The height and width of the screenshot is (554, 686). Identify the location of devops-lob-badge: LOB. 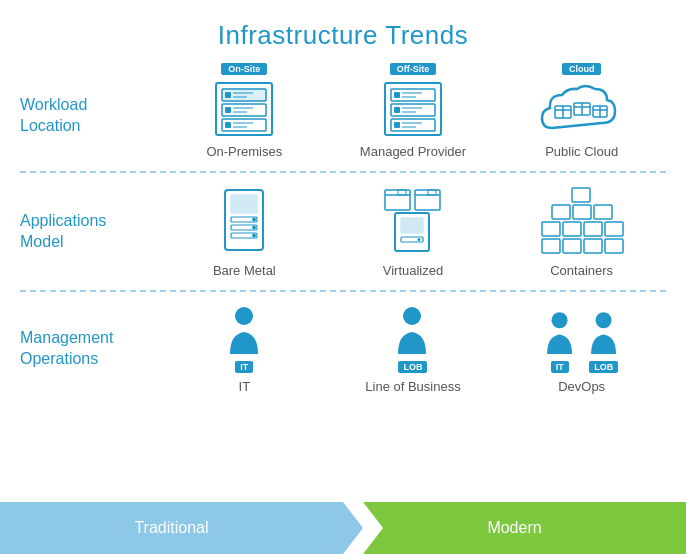
(604, 367).